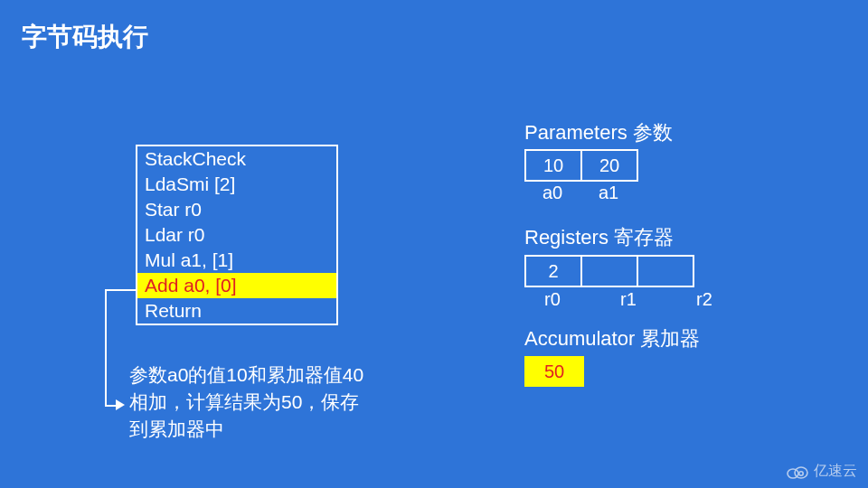  Describe the element at coordinates (628, 300) in the screenshot. I see `register-label: r1` at that location.